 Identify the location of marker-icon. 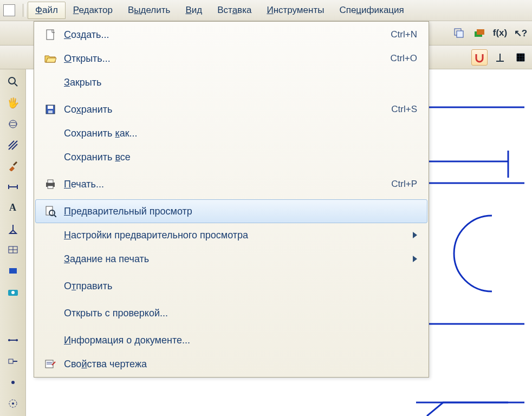
(13, 229).